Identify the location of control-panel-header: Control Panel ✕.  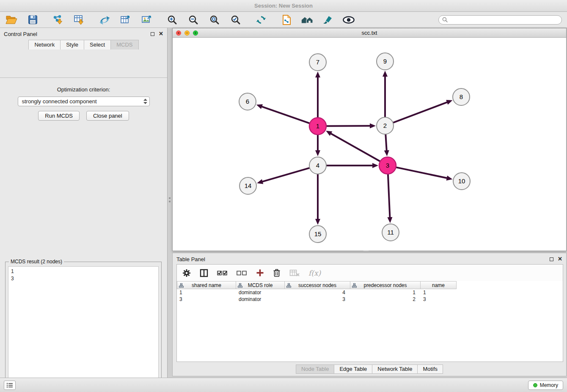
(84, 34).